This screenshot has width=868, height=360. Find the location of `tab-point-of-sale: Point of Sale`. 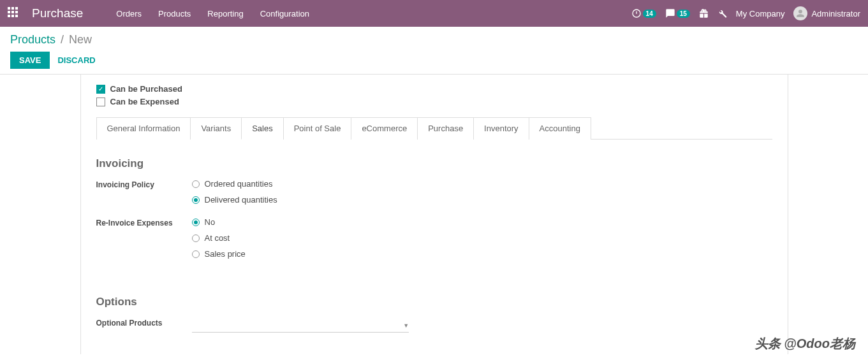

tab-point-of-sale: Point of Sale is located at coordinates (318, 129).